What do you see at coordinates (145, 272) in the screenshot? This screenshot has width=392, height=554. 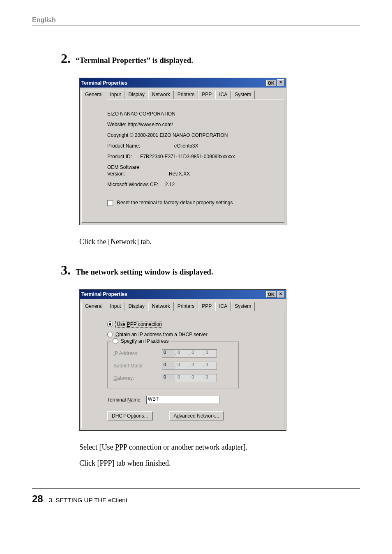 I see `step-3-text: The network setting window is displayed.` at bounding box center [145, 272].